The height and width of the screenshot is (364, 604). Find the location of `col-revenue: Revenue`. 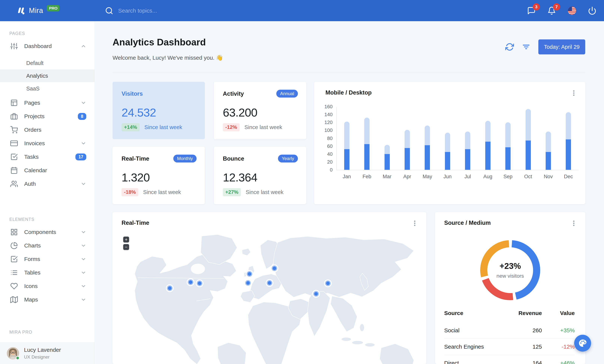

col-revenue: Revenue is located at coordinates (526, 313).